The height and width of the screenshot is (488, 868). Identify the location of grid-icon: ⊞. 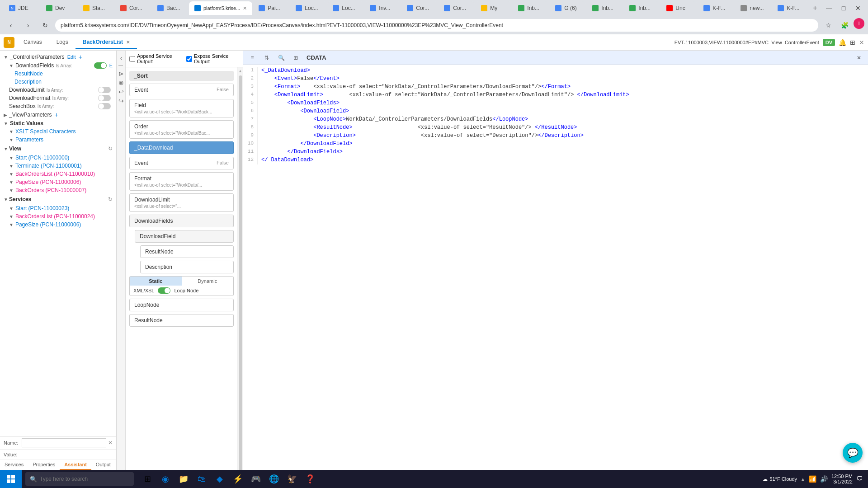
(853, 42).